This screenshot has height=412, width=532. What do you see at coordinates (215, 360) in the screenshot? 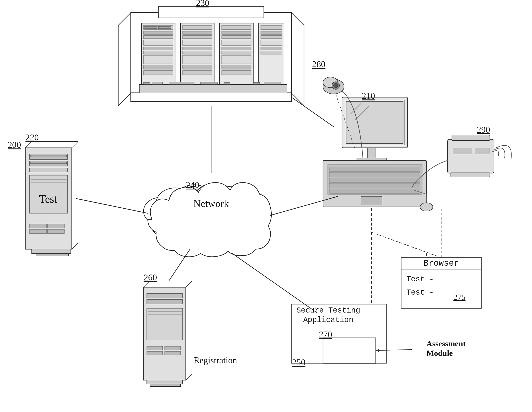
I see `registration-label: Registration` at bounding box center [215, 360].